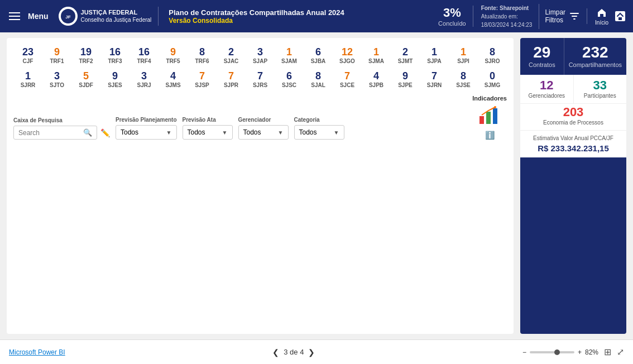 Image resolution: width=633 pixels, height=364 pixels. I want to click on grid-cell-SJPA: 1SJPA, so click(434, 56).